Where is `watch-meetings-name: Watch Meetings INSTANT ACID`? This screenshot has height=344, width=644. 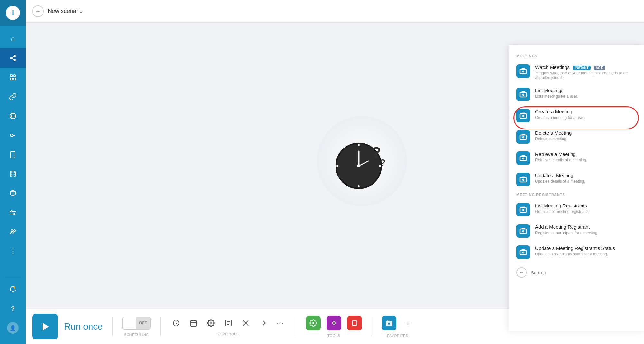 watch-meetings-name: Watch Meetings INSTANT ACID is located at coordinates (586, 67).